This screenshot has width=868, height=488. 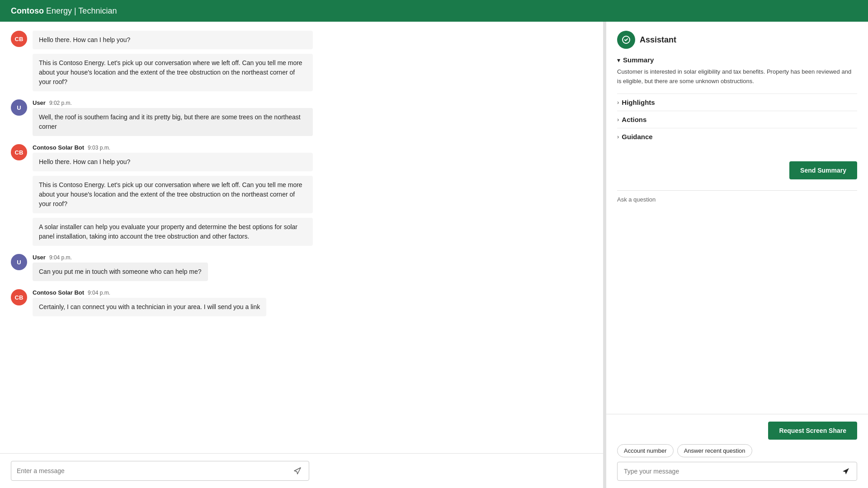 I want to click on assistant-title: Assistant, so click(x=658, y=40).